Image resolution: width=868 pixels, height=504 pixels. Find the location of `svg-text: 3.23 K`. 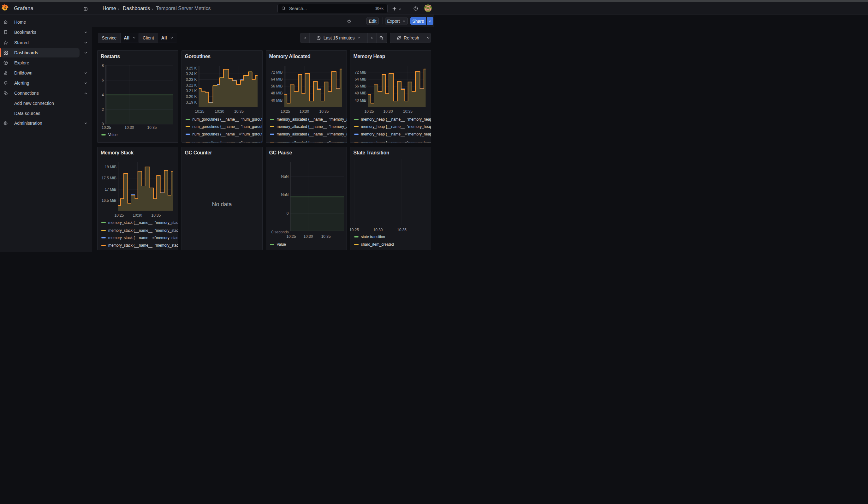

svg-text: 3.23 K is located at coordinates (191, 80).